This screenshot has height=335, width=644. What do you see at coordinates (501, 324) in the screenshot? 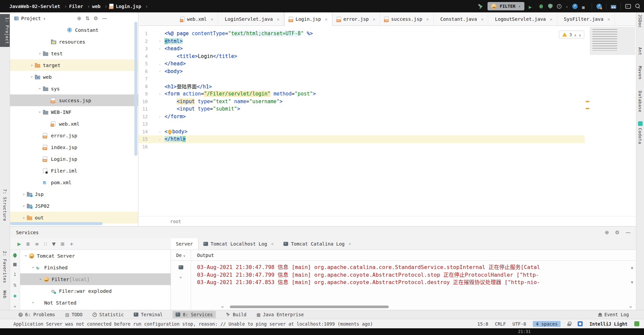
I see `line-separator-widget: CRLF` at bounding box center [501, 324].